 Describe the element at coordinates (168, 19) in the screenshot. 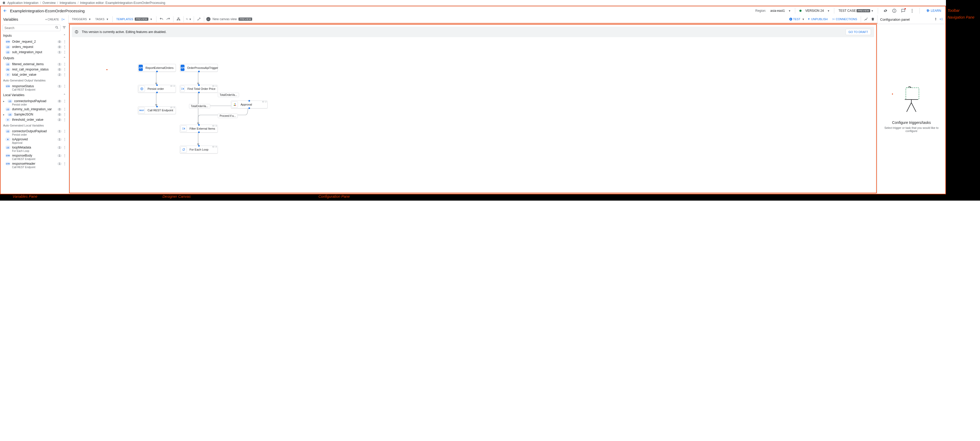

I see `redo-icon` at that location.